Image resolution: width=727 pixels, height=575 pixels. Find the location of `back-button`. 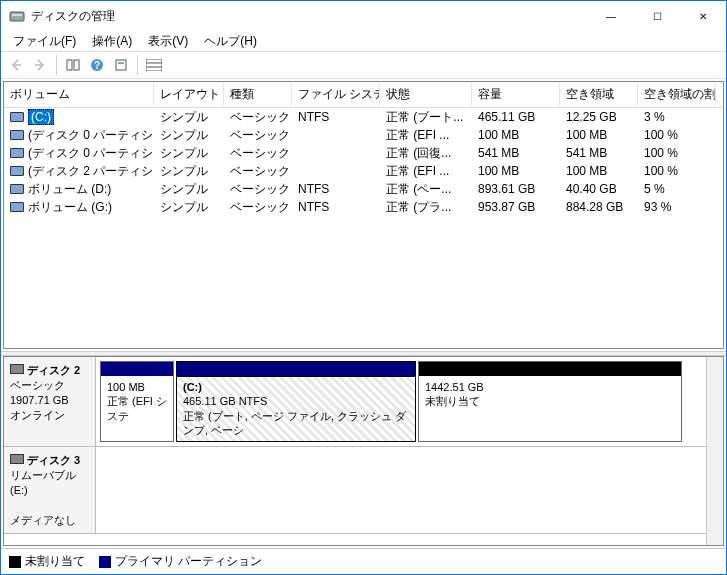

back-button is located at coordinates (16, 65).